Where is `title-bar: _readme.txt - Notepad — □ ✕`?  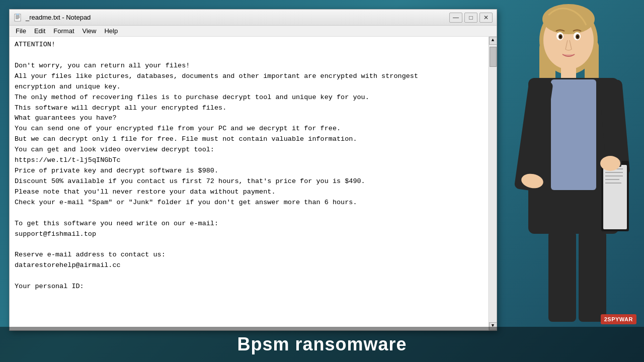
title-bar: _readme.txt - Notepad — □ ✕ is located at coordinates (253, 18).